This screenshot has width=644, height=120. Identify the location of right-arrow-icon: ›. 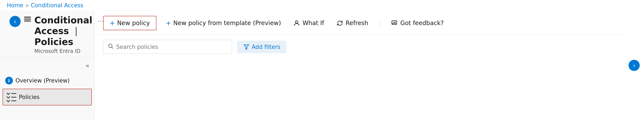
(634, 65).